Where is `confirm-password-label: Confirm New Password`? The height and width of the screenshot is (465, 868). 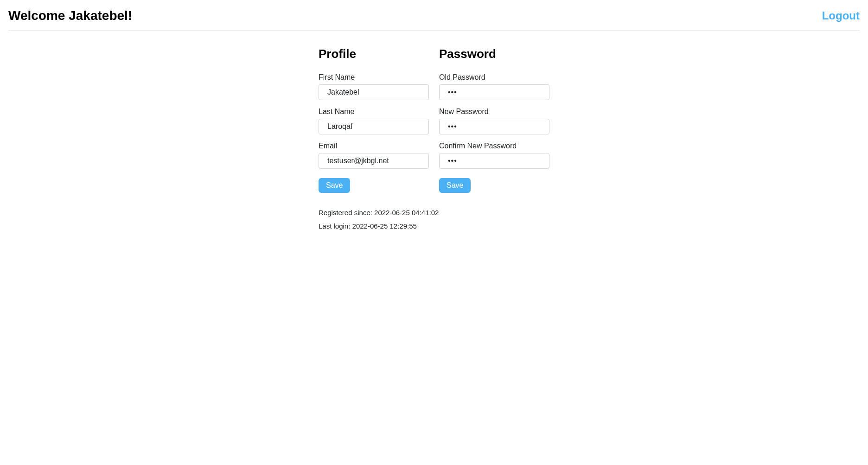
confirm-password-label: Confirm New Password is located at coordinates (494, 146).